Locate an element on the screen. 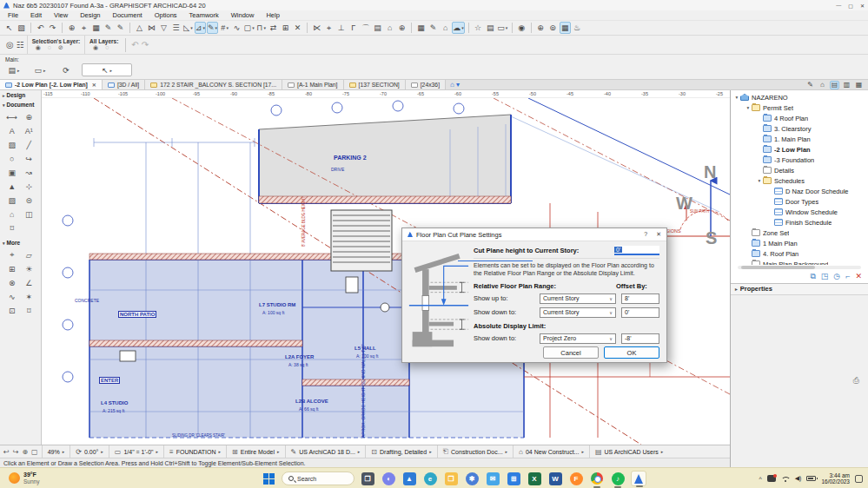  printer-icon: ⎙ is located at coordinates (857, 380).